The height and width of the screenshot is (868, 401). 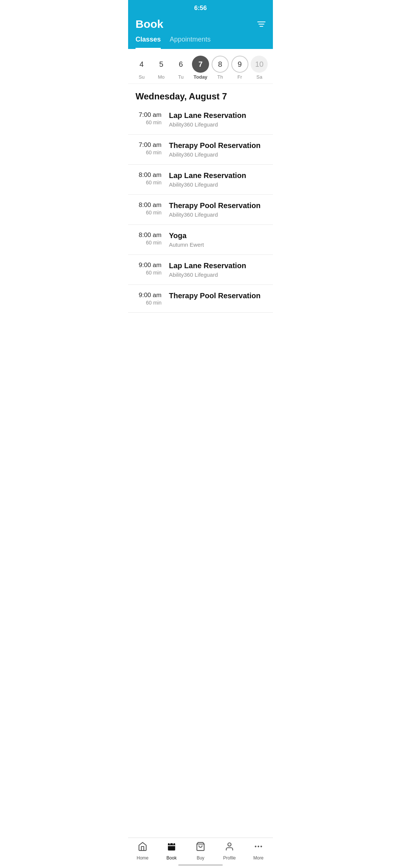 What do you see at coordinates (143, 848) in the screenshot?
I see `home-icon` at bounding box center [143, 848].